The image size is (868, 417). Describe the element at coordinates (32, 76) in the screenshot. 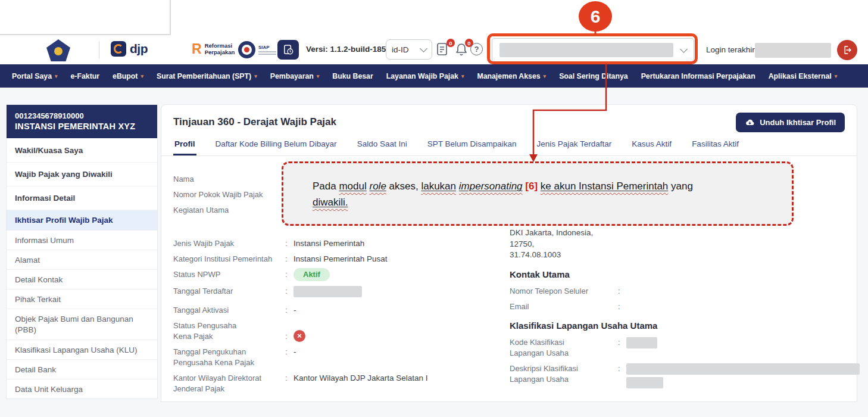

I see `nav-label: Portal Saya` at that location.